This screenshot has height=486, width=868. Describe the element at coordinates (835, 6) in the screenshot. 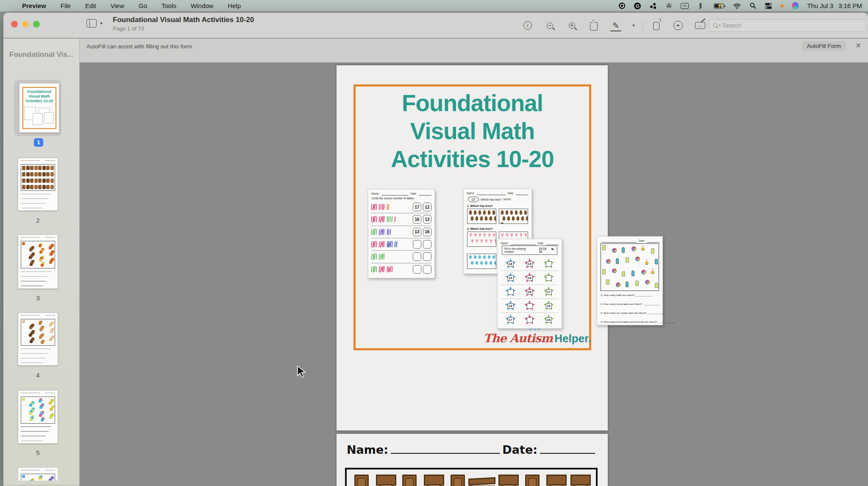

I see `menubar-clock: Thu Jul 33:16 PM` at that location.